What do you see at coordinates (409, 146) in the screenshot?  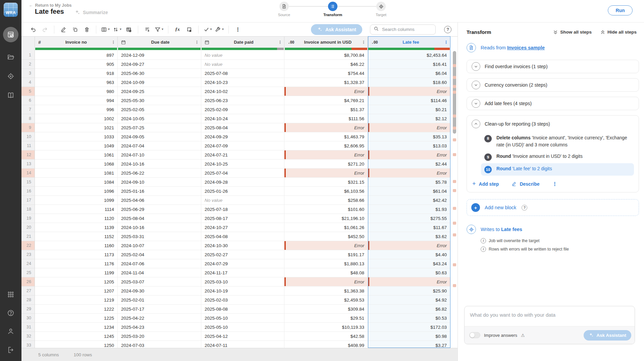 I see `late-fee-cell: $13.03` at bounding box center [409, 146].